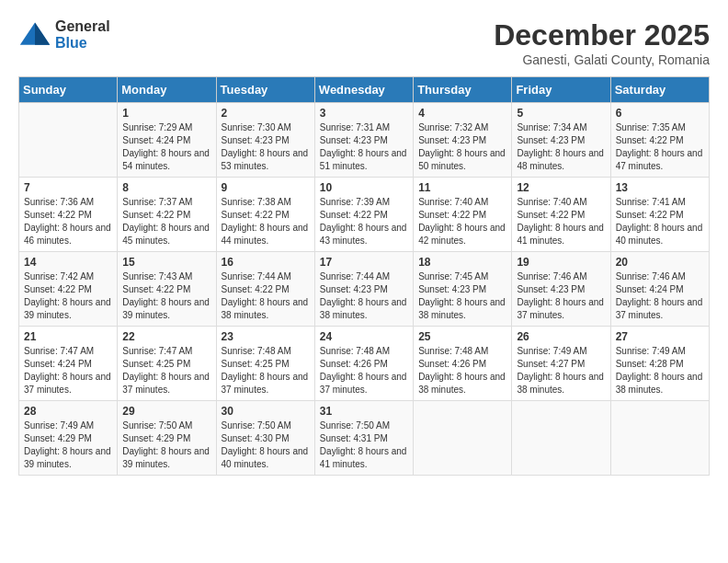 Image resolution: width=728 pixels, height=563 pixels. Describe the element at coordinates (462, 337) in the screenshot. I see `day-number: 25` at that location.